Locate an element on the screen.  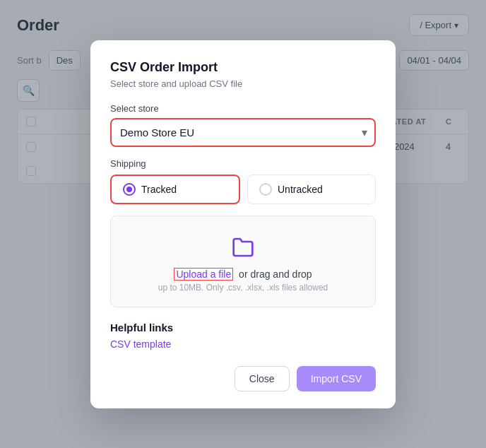
upload-text-row: Upload a file or drag and drop is located at coordinates (243, 274).